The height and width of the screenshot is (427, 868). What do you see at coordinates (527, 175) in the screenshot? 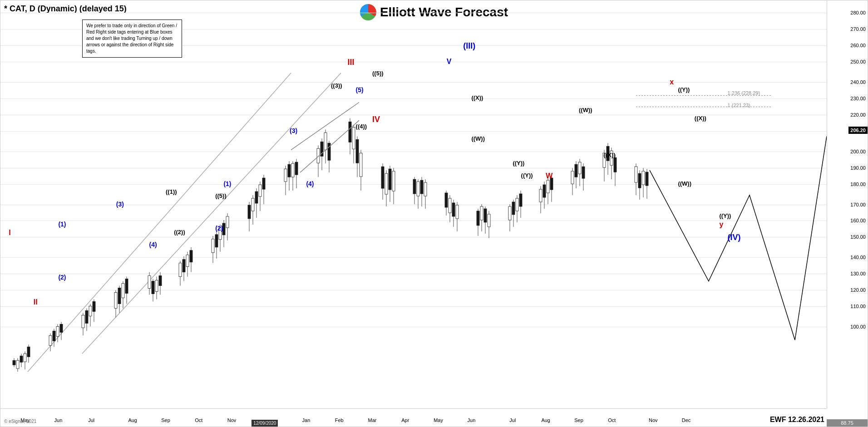
I see `wave-label-Y-paren-b: ((Y))` at bounding box center [527, 175].